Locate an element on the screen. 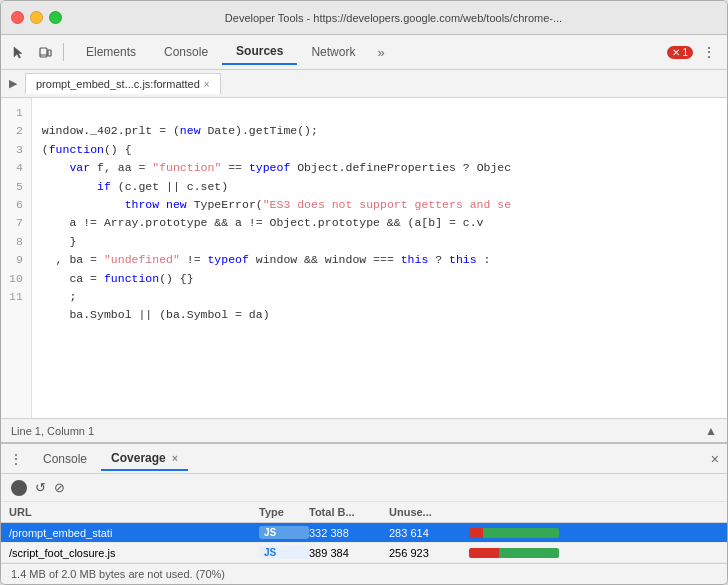 This screenshot has height=585, width=728. coverage-footer: 1.4 MB of 2.0 MB bytes are not used. (70… is located at coordinates (364, 574).